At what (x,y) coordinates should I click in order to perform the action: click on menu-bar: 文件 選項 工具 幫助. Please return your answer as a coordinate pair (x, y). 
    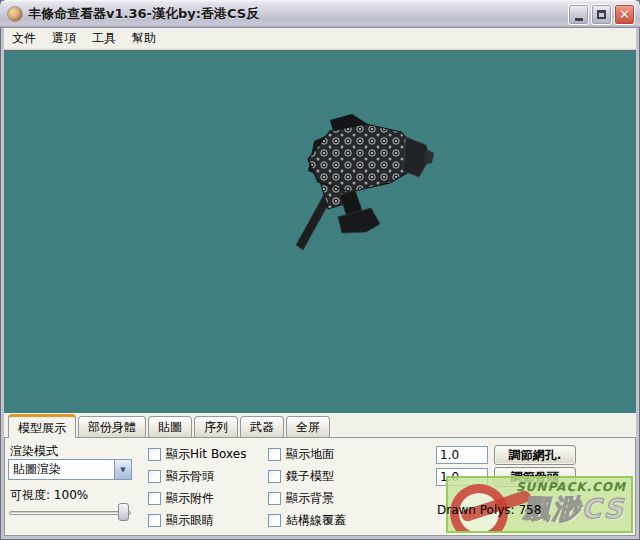
    Looking at the image, I should click on (320, 39).